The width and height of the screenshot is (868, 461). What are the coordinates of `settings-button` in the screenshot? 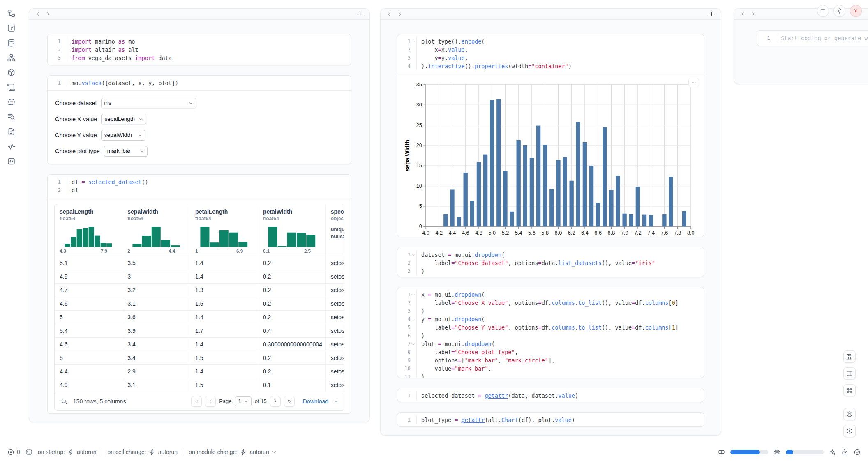 It's located at (839, 11).